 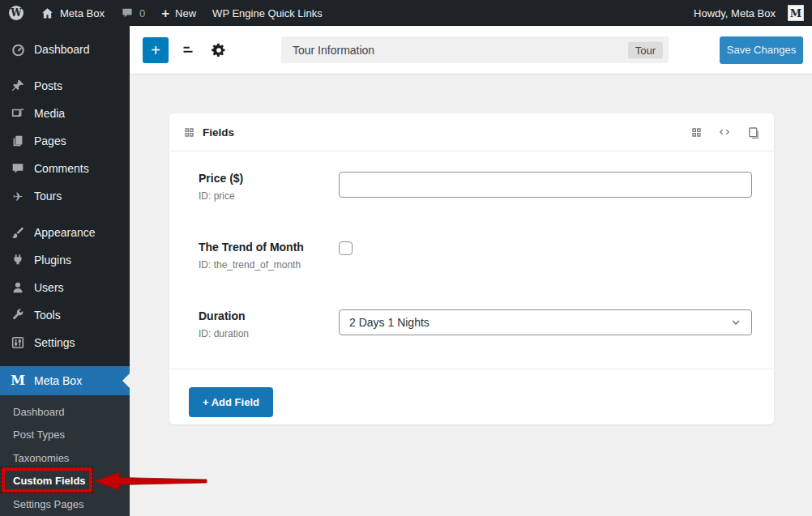 What do you see at coordinates (16, 13) in the screenshot?
I see `svg-text: W` at bounding box center [16, 13].